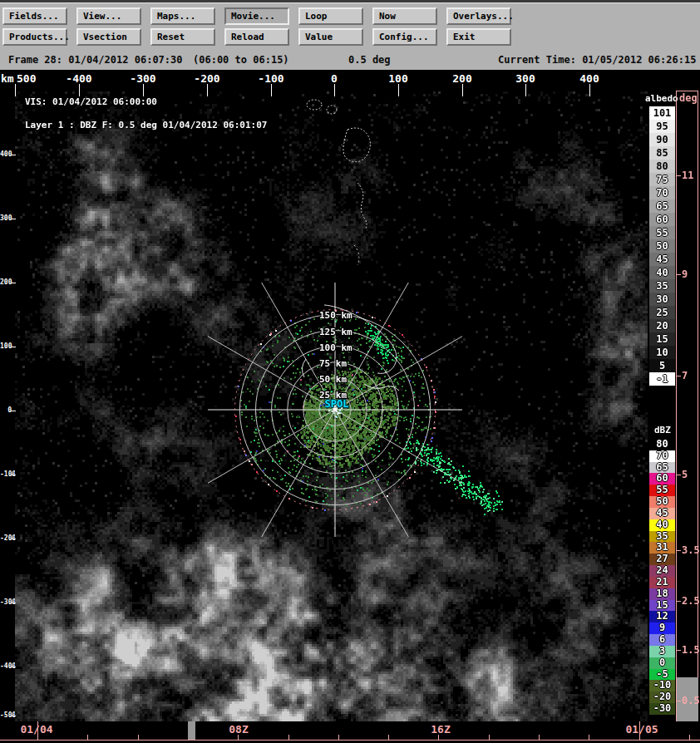  I want to click on time-label: 01/04, so click(37, 730).